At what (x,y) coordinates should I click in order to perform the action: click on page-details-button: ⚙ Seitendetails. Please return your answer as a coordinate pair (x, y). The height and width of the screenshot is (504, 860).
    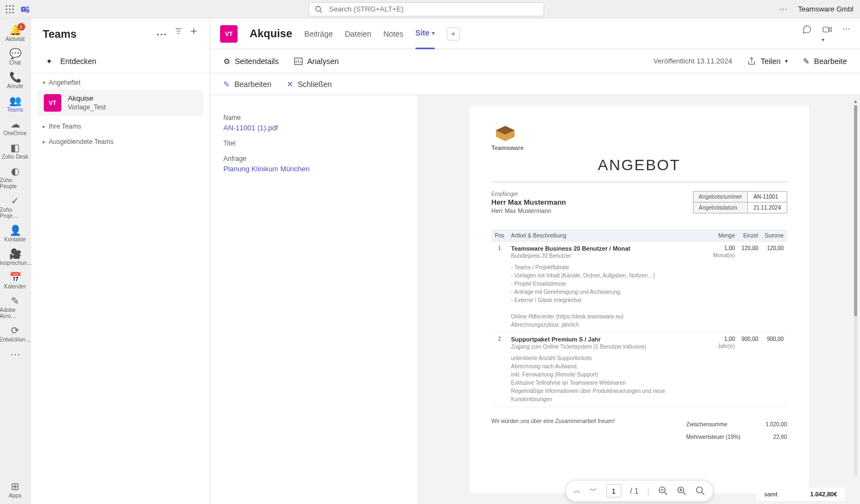
    Looking at the image, I should click on (251, 61).